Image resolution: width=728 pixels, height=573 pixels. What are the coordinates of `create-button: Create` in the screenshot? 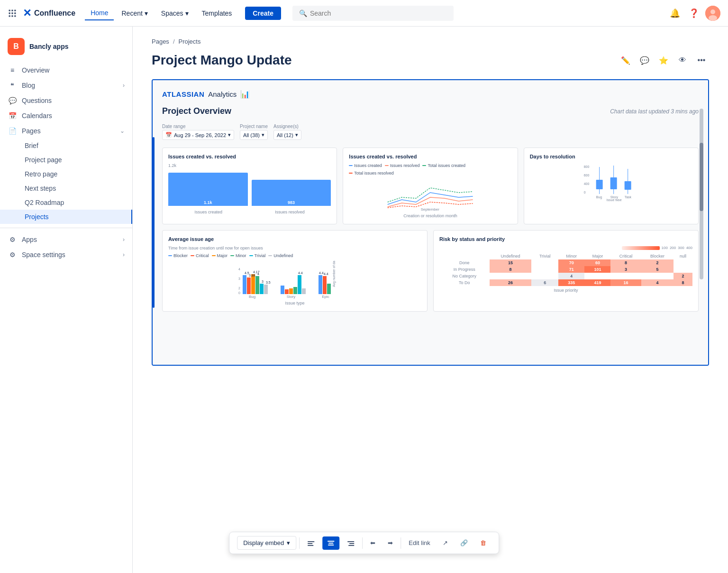 It's located at (263, 13).